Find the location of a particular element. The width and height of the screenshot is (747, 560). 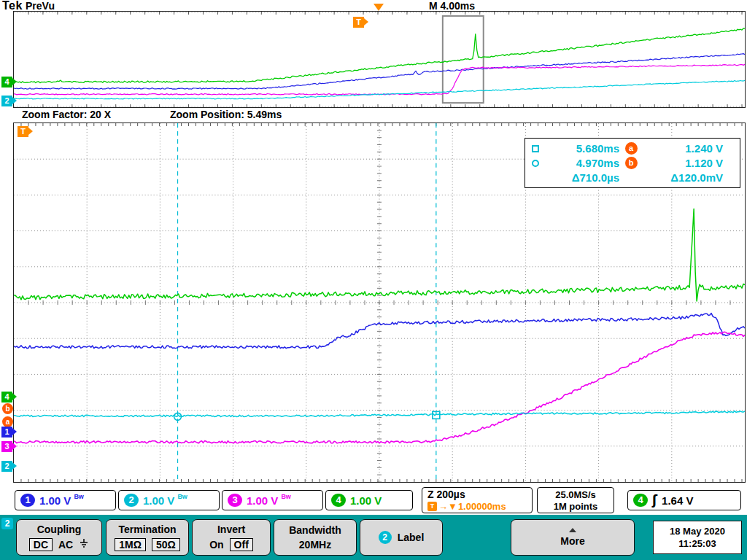

delta-time: Δ710.0µs is located at coordinates (583, 178).